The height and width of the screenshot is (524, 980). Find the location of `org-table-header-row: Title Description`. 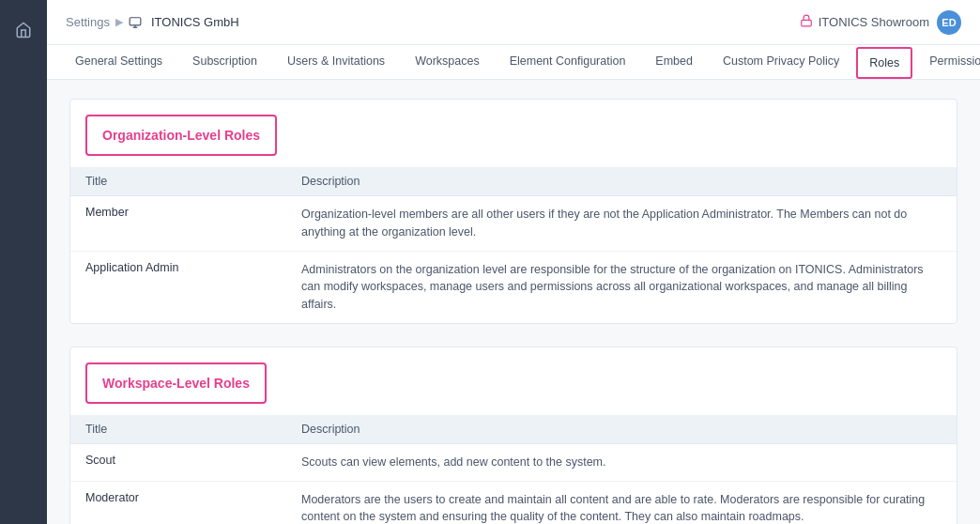

org-table-header-row: Title Description is located at coordinates (513, 182).